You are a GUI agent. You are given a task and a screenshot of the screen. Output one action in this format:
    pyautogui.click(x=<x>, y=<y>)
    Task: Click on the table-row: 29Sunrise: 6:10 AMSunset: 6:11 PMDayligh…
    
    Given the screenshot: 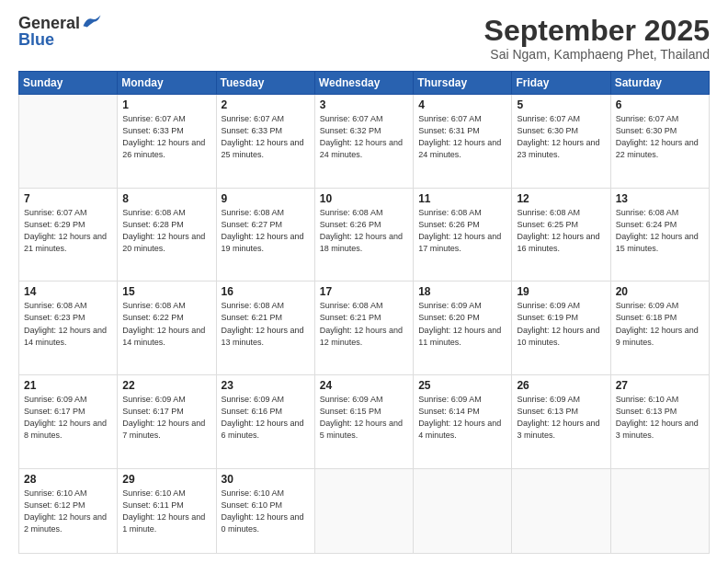 What is the action you would take?
    pyautogui.click(x=167, y=511)
    